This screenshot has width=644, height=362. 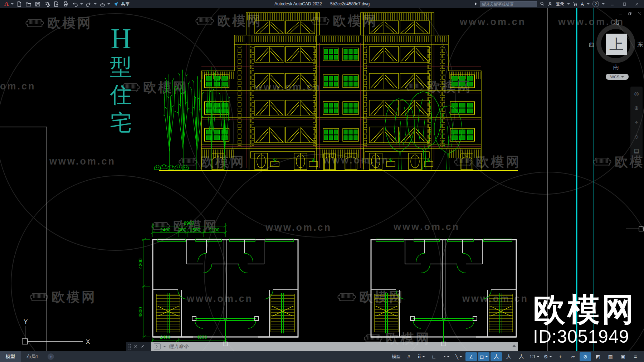 What do you see at coordinates (65, 4) in the screenshot?
I see `plot-icon` at bounding box center [65, 4].